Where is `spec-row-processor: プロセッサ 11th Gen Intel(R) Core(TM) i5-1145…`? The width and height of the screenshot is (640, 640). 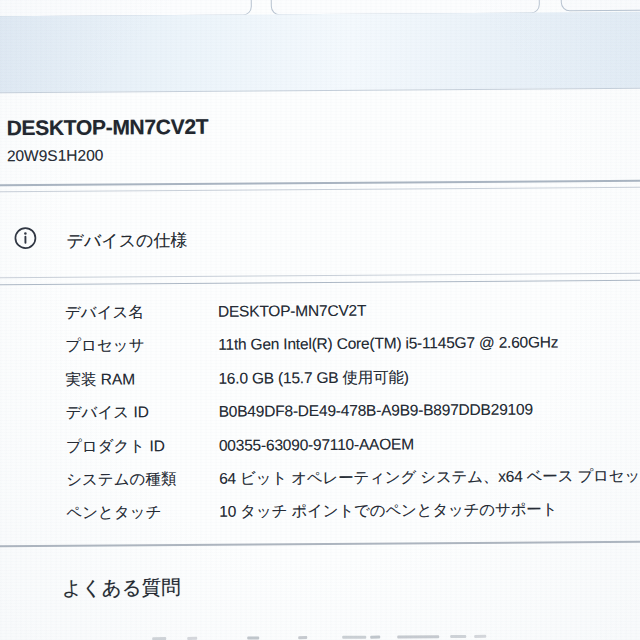 spec-row-processor: プロセッサ 11th Gen Intel(R) Core(TM) i5-1145… is located at coordinates (320, 344).